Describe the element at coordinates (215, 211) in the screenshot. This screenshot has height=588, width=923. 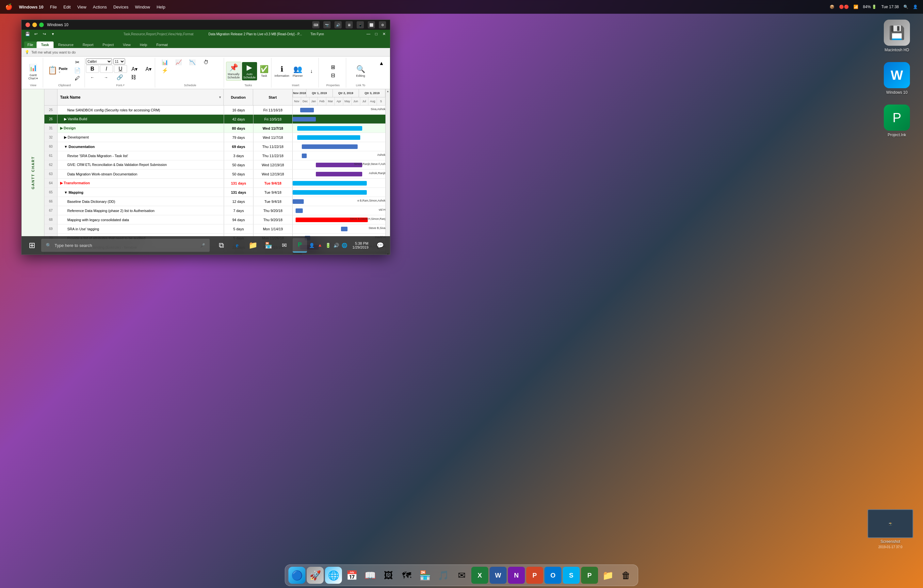
I see `table-row: 67 Reference Data Mapping (phase 2) list…` at that location.